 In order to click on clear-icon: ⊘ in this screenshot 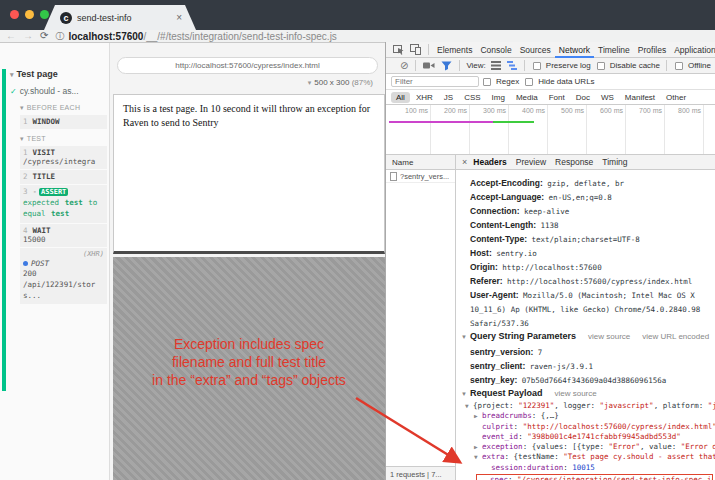, I will do `click(404, 66)`.